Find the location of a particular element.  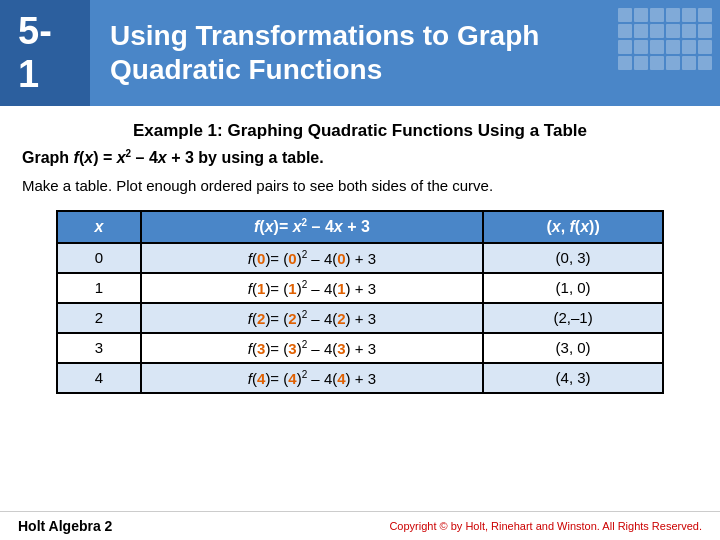

cell-fx: f(1)= (1)2 – 4(1) + 3 is located at coordinates (312, 288).